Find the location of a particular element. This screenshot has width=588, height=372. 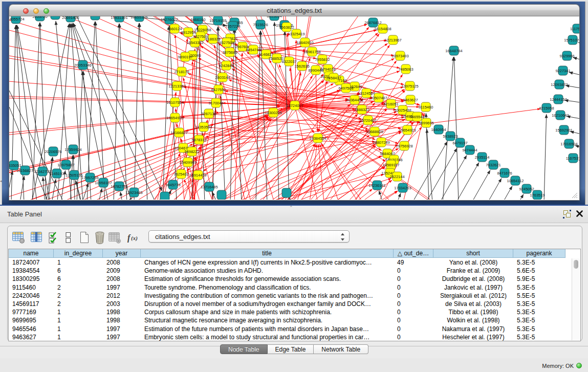

tab-network-table: Network Table is located at coordinates (341, 349).